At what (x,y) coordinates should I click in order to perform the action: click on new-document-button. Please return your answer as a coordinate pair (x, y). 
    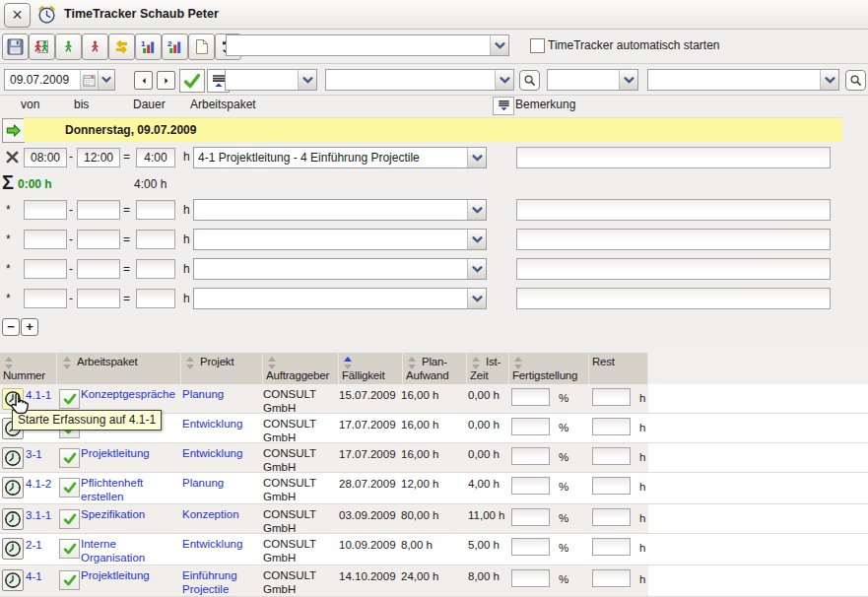
    Looking at the image, I should click on (201, 47).